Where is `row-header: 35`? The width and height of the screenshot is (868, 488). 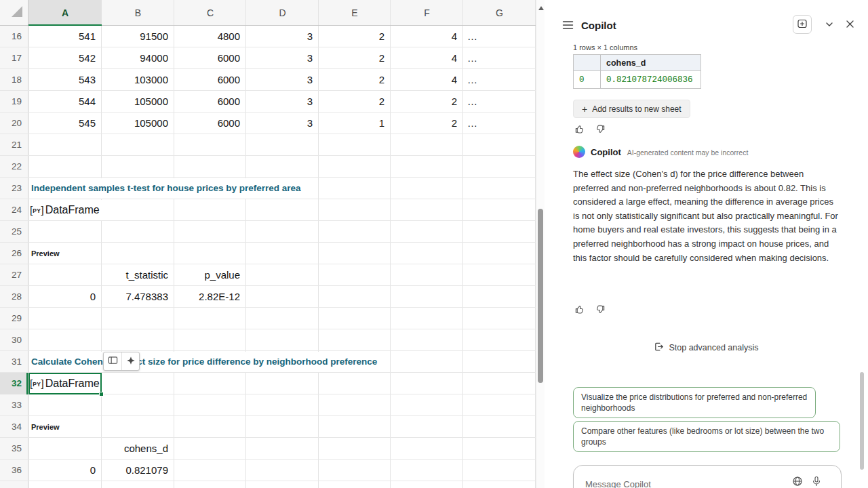
row-header: 35 is located at coordinates (14, 449).